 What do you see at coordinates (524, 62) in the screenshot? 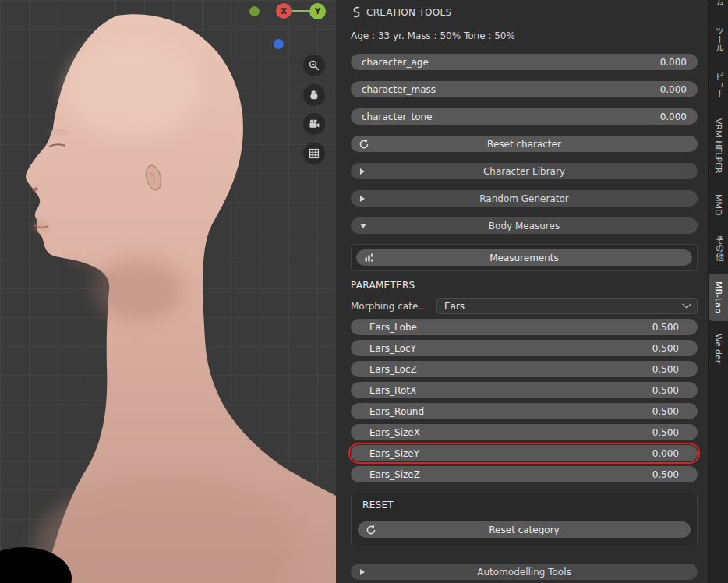
I see `character-age-slider: character_age 0.000` at bounding box center [524, 62].